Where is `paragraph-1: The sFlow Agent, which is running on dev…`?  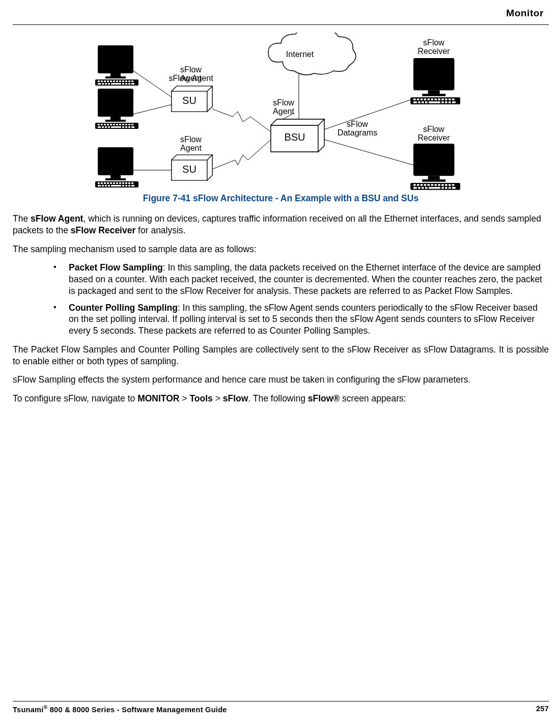
paragraph-1: The sFlow Agent, which is running on dev… is located at coordinates (281, 225).